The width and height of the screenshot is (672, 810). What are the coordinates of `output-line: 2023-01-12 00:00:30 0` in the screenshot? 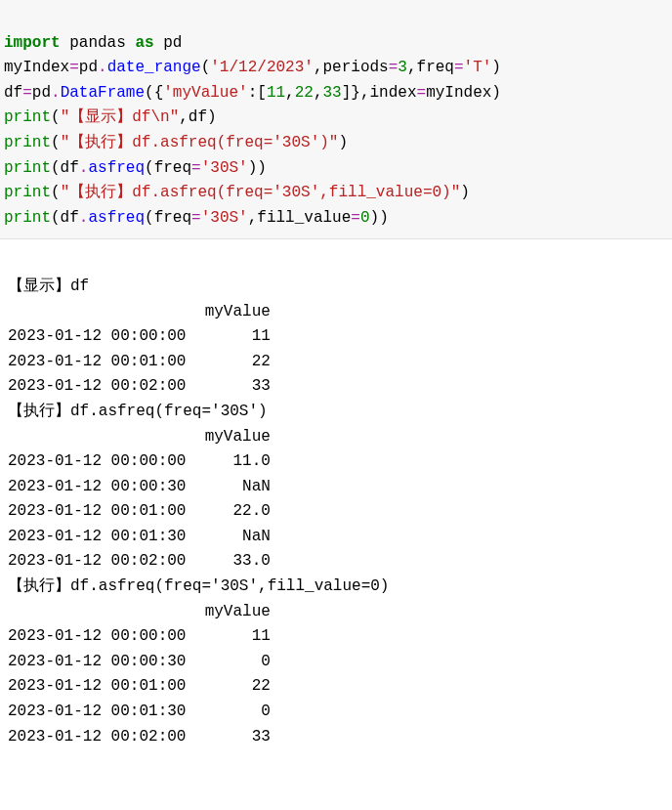 It's located at (139, 661).